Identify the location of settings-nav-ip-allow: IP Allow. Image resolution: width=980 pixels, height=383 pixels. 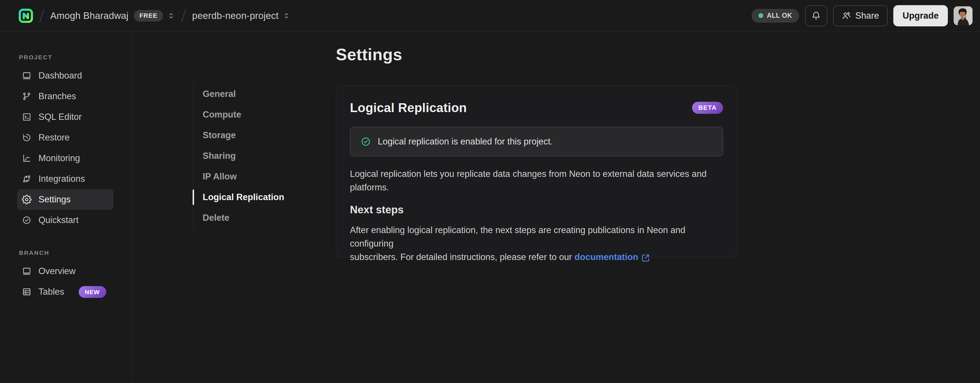
(254, 177).